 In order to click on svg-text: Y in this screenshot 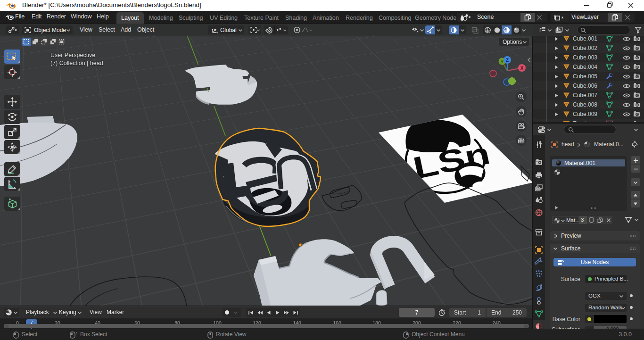, I will do `click(503, 61)`.